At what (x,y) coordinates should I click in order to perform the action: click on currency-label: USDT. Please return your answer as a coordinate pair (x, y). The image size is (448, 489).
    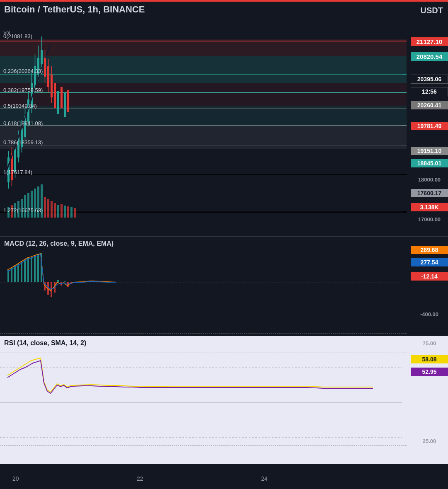
    Looking at the image, I should click on (432, 11).